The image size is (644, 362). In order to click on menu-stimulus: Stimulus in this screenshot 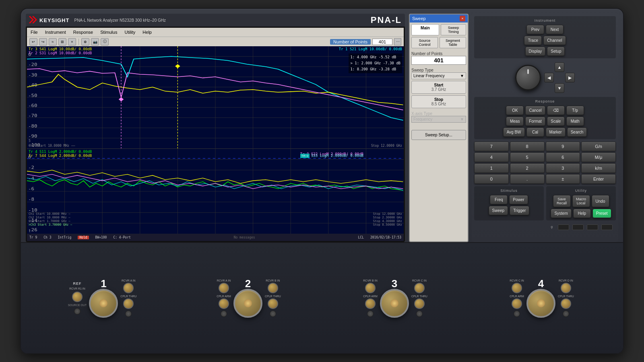, I will do `click(109, 32)`.